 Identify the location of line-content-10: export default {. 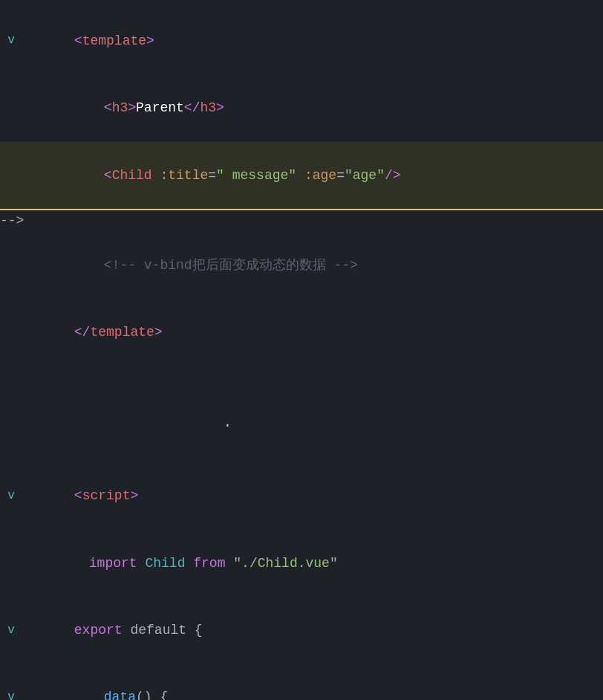
(313, 630).